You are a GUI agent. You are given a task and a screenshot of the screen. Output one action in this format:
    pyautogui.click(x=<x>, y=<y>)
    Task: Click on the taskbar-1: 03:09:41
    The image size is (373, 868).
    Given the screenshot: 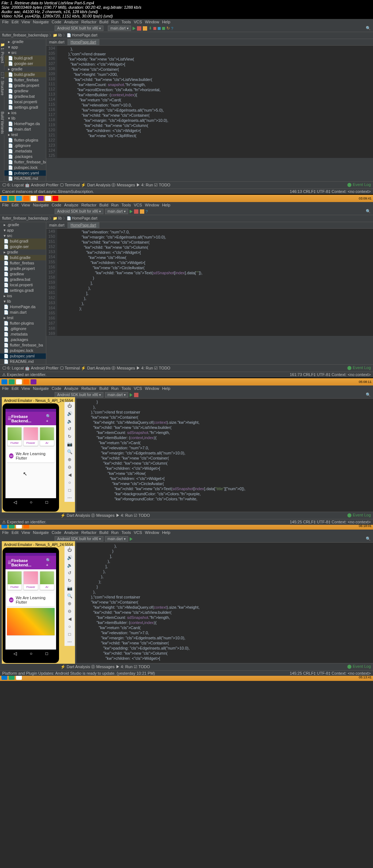 What is the action you would take?
    pyautogui.click(x=186, y=198)
    